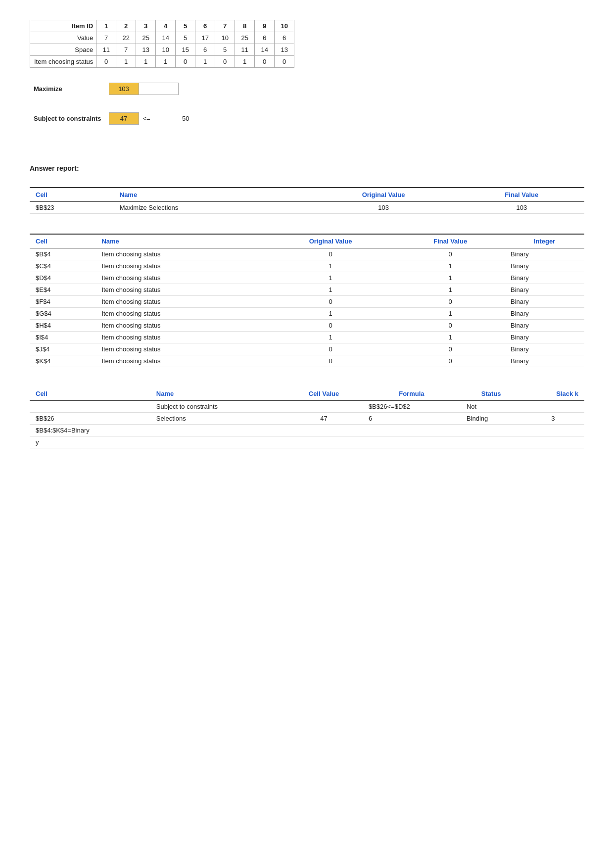 The image size is (614, 868). What do you see at coordinates (63, 50) in the screenshot?
I see `space-label: Space` at bounding box center [63, 50].